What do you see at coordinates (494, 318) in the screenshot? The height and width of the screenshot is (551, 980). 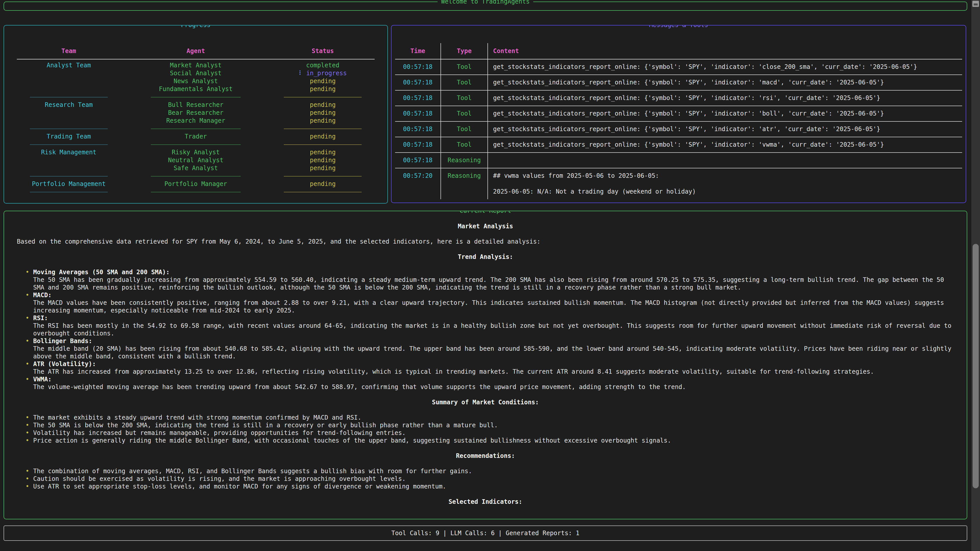 I see `bullet-label: RSI:` at bounding box center [494, 318].